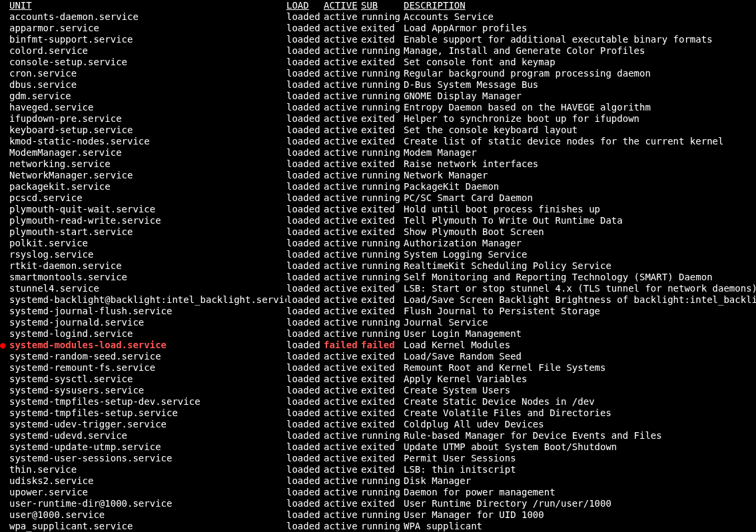  What do you see at coordinates (148, 493) in the screenshot?
I see `unit-name: upower.service` at bounding box center [148, 493].